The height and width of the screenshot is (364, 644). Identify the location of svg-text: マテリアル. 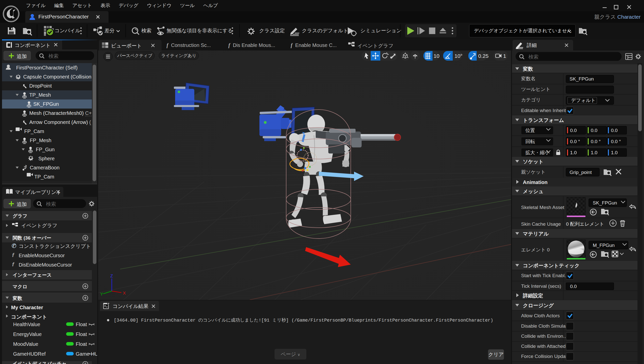
(536, 234).